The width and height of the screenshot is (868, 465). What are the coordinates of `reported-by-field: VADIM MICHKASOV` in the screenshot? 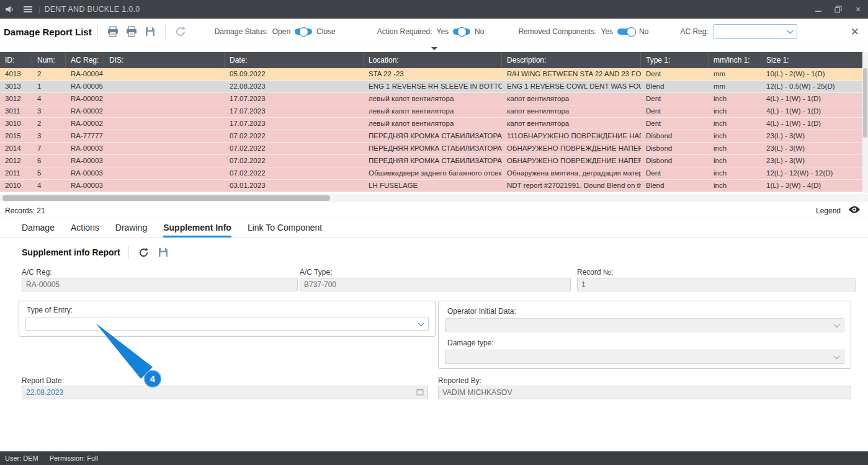 It's located at (645, 392).